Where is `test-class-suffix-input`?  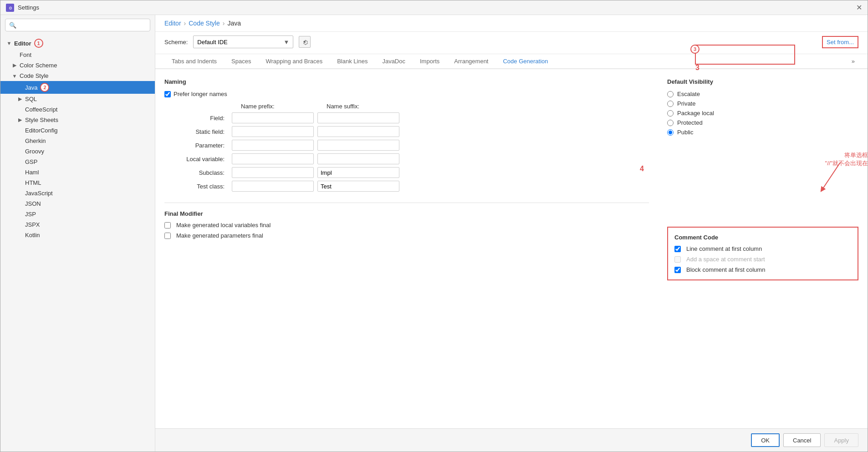
test-class-suffix-input is located at coordinates (358, 186).